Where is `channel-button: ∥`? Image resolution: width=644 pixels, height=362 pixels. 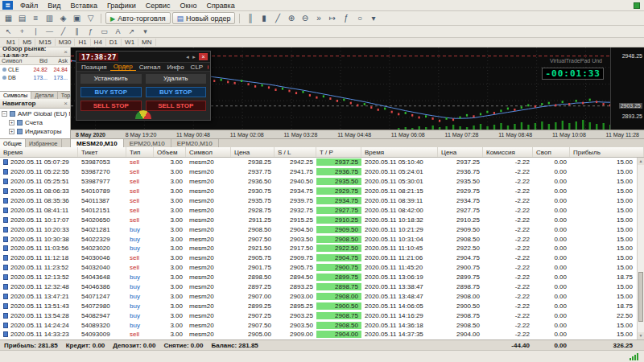
channel-button: ∥ is located at coordinates (77, 31).